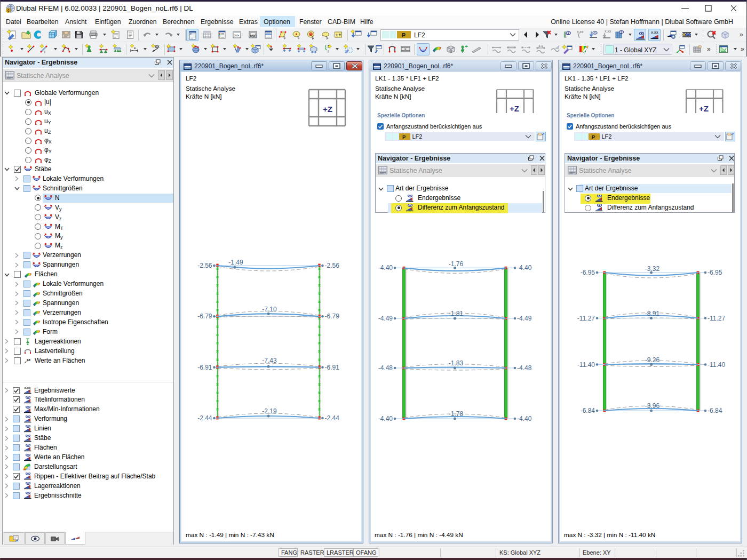  Describe the element at coordinates (456, 414) in the screenshot. I see `svg-text: -1.78` at that location.